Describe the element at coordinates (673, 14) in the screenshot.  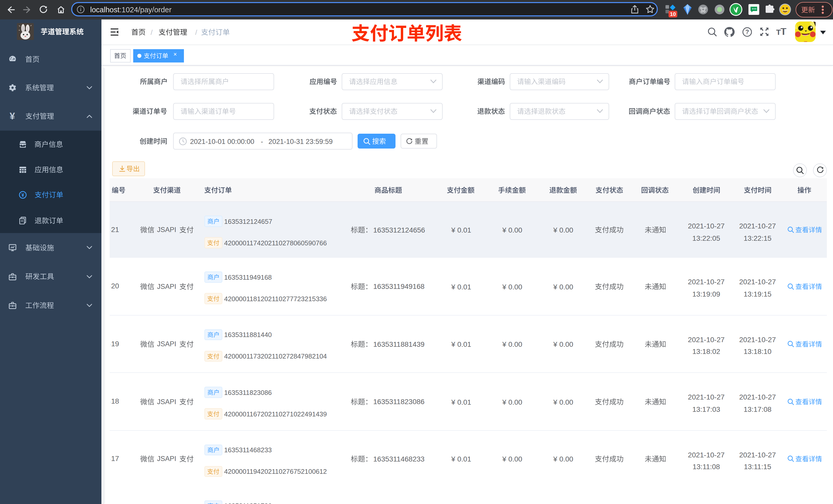
I see `svg-text: 10` at that location.